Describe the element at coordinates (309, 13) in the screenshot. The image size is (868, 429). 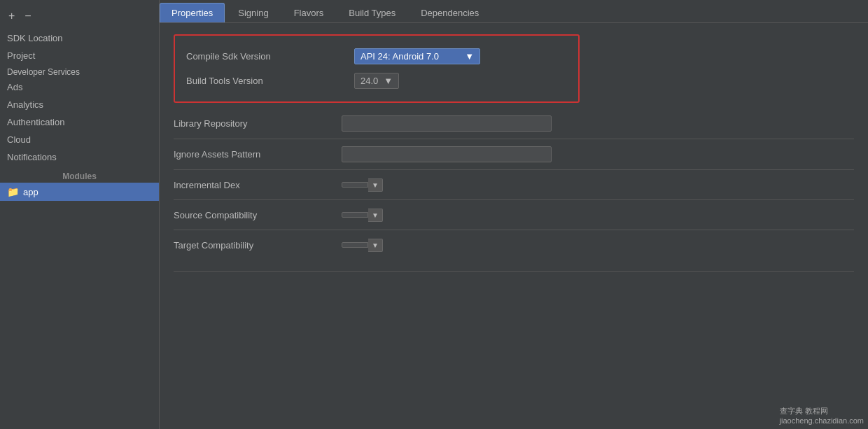
I see `tab-flavors: Flavors` at that location.